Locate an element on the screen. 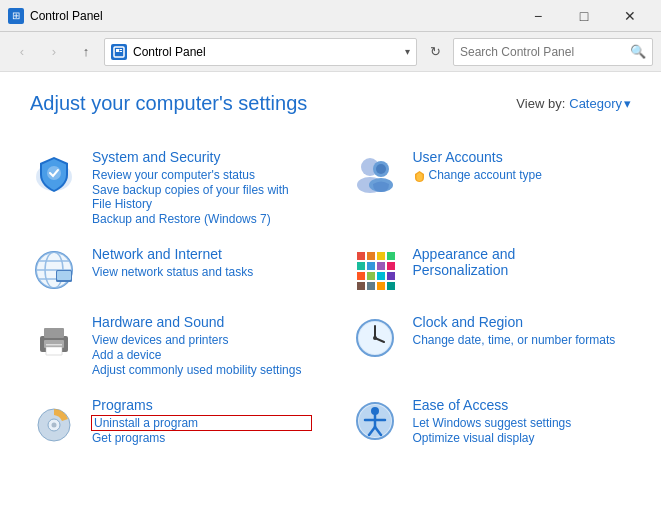  hardware-links: View devices and printers Add a device A… is located at coordinates (202, 355).